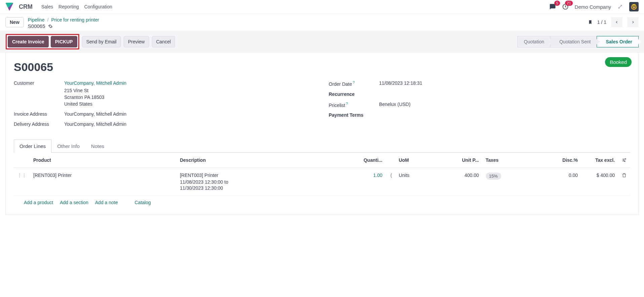  What do you see at coordinates (75, 20) in the screenshot?
I see `crumb-opportunity: Price for renting printer` at bounding box center [75, 20].